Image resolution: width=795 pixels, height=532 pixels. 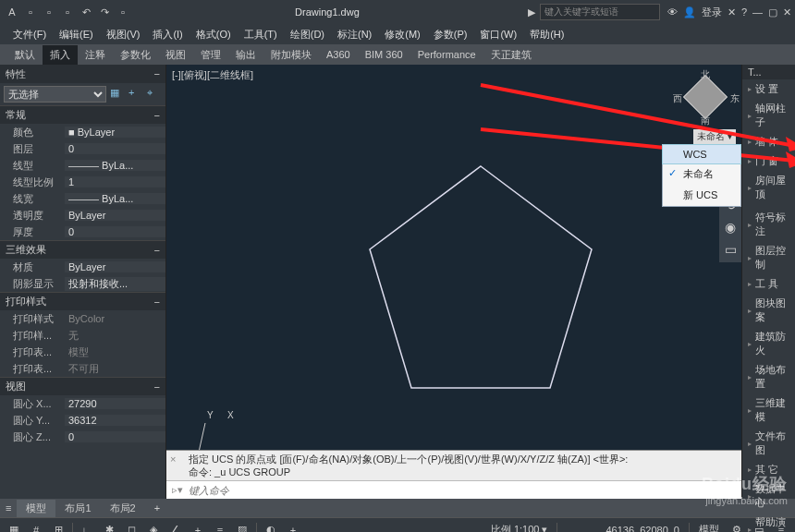 I want to click on showmotion-icon: ▭, so click(x=730, y=249).